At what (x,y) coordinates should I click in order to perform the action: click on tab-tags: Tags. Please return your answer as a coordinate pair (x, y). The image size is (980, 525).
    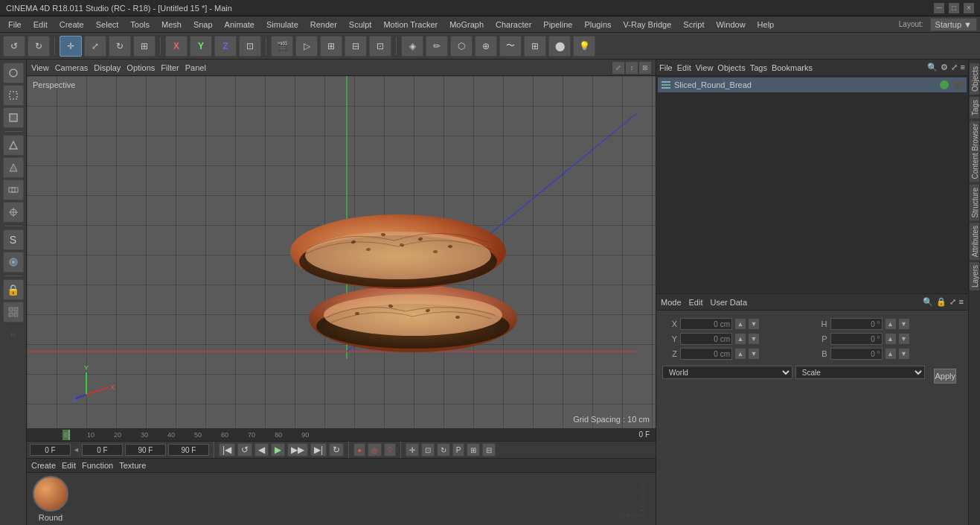
    Looking at the image, I should click on (975, 107).